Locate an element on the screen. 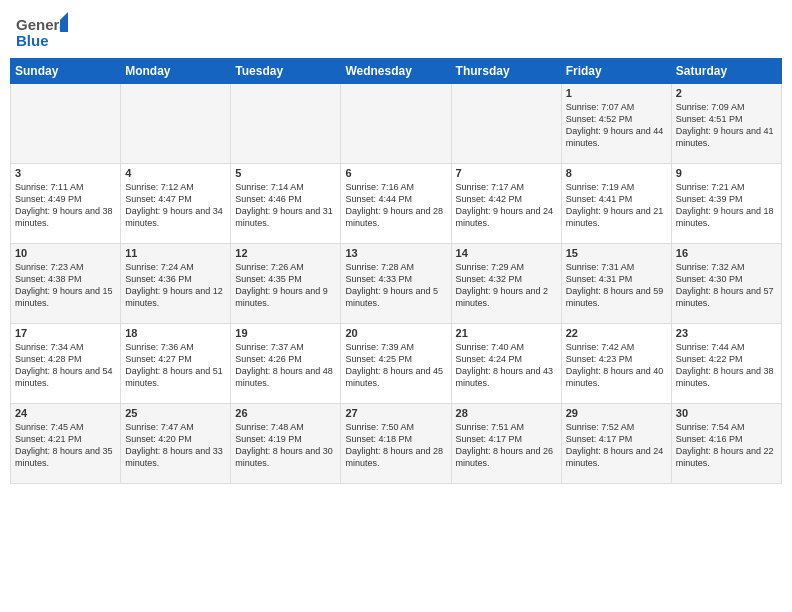 The height and width of the screenshot is (612, 792). calendar-cell: 21Sunrise: 7:40 AMSunset: 4:24 PMDayligh… is located at coordinates (506, 364).